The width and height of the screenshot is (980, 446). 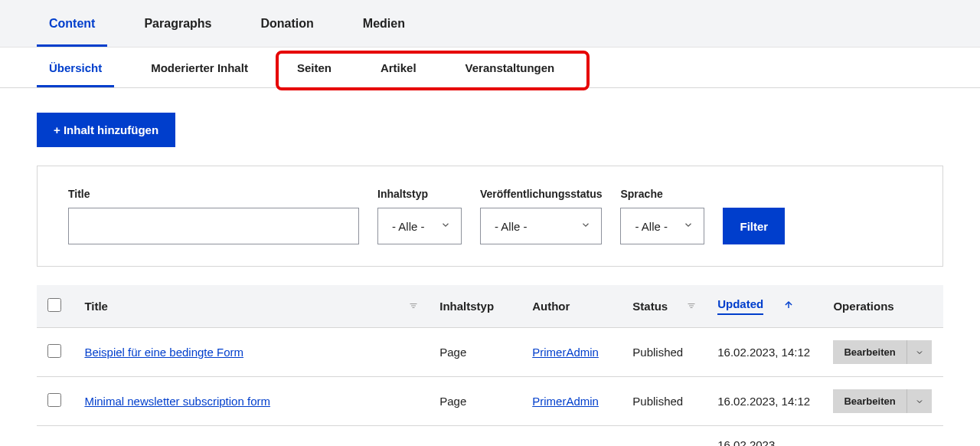 I want to click on select-all-checkbox, so click(x=54, y=305).